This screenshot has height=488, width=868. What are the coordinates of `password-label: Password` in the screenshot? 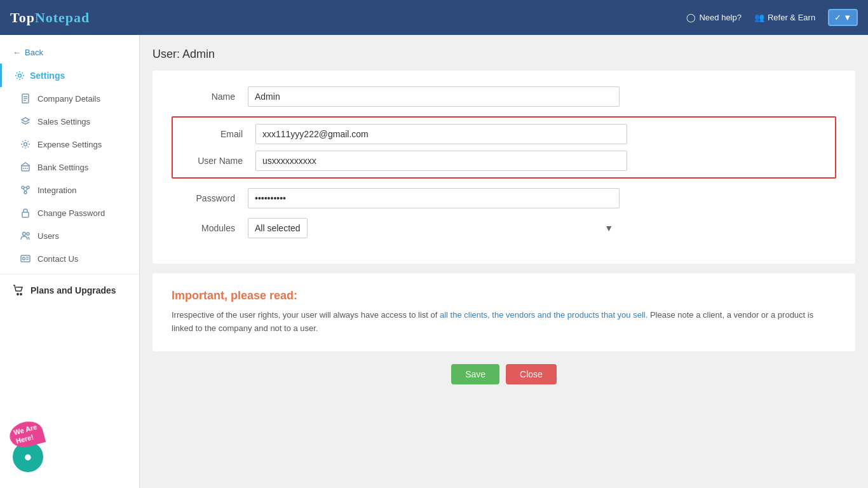 It's located at (210, 198).